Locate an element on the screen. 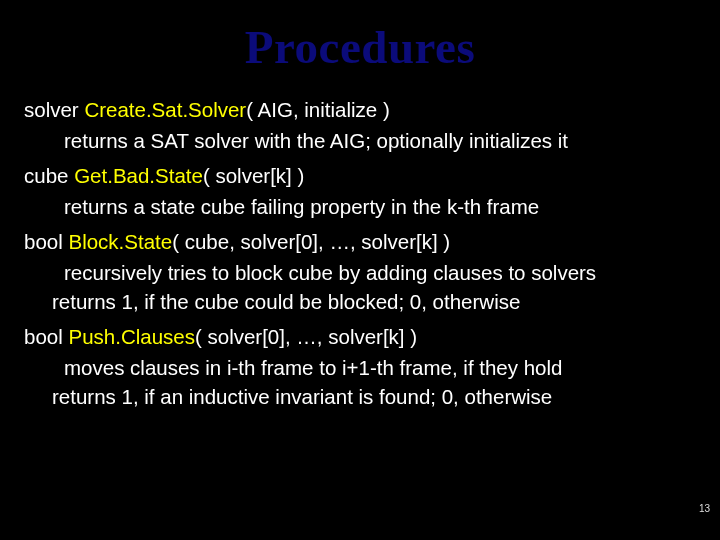 Image resolution: width=720 pixels, height=540 pixels. proc-item: solver Create.Sat.Solver( AIG, initializ… is located at coordinates (360, 125).